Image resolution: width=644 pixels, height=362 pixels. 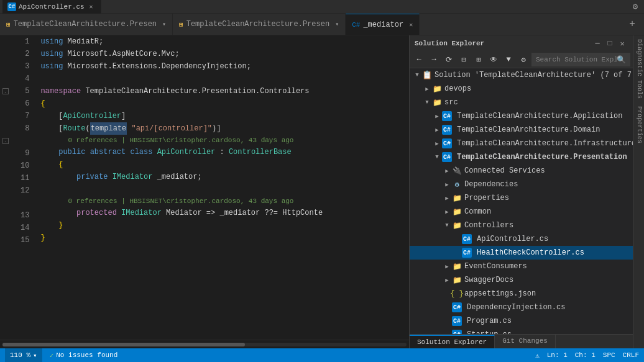 I want to click on tree-icon-startup: C#, so click(x=457, y=332).